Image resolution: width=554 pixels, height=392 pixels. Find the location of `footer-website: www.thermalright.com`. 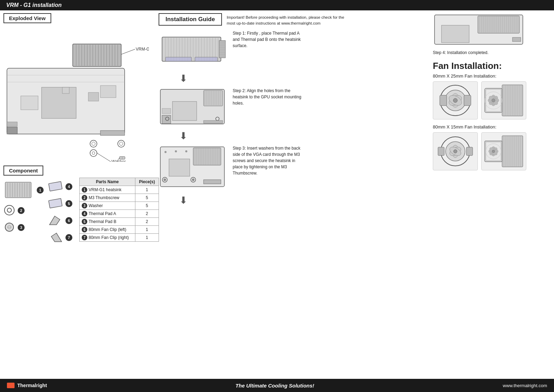

footer-website: www.thermalright.com is located at coordinates (525, 386).